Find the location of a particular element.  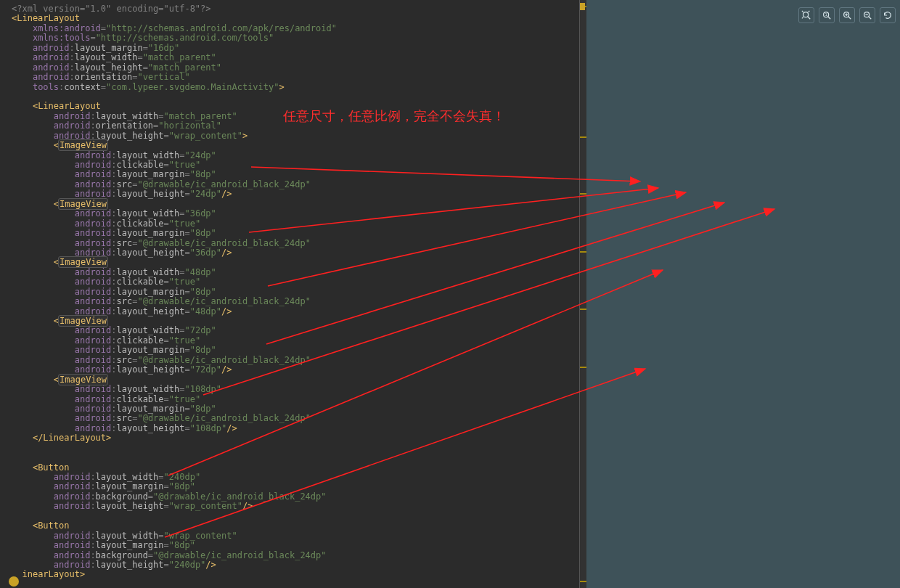

intention-bulb-icon is located at coordinates (14, 581).